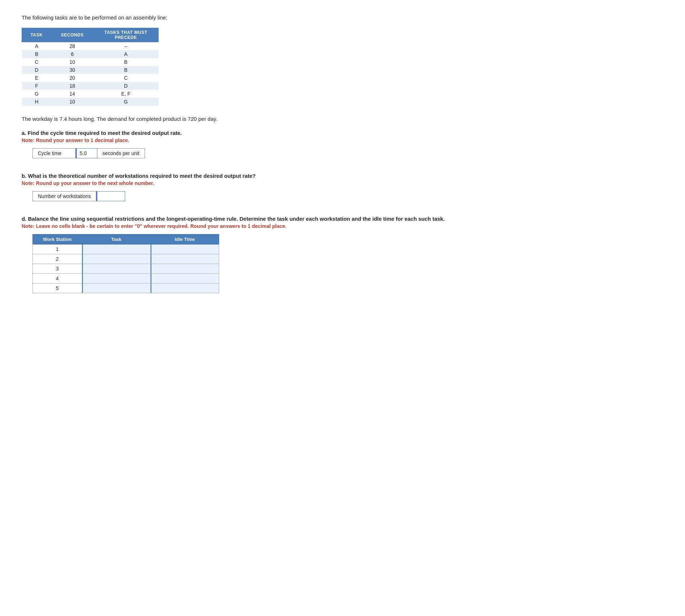 The height and width of the screenshot is (616, 685). I want to click on cycle-time-input, so click(87, 153).